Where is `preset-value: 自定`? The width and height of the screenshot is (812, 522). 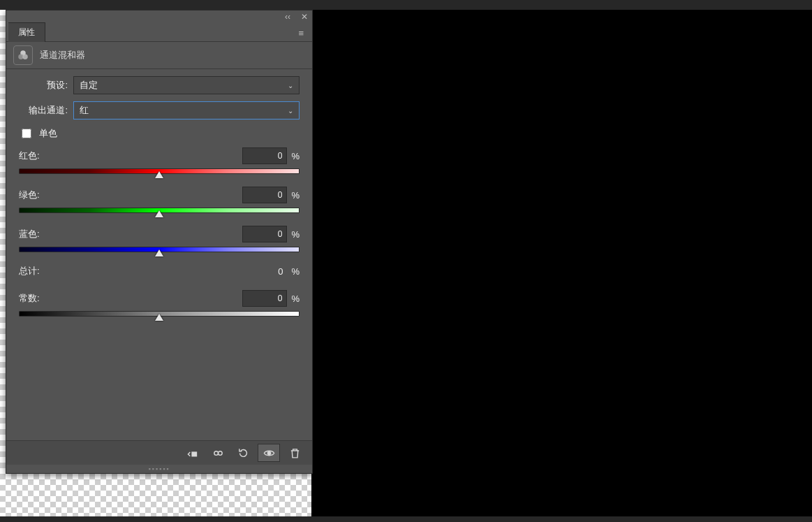
preset-value: 自定 is located at coordinates (89, 85).